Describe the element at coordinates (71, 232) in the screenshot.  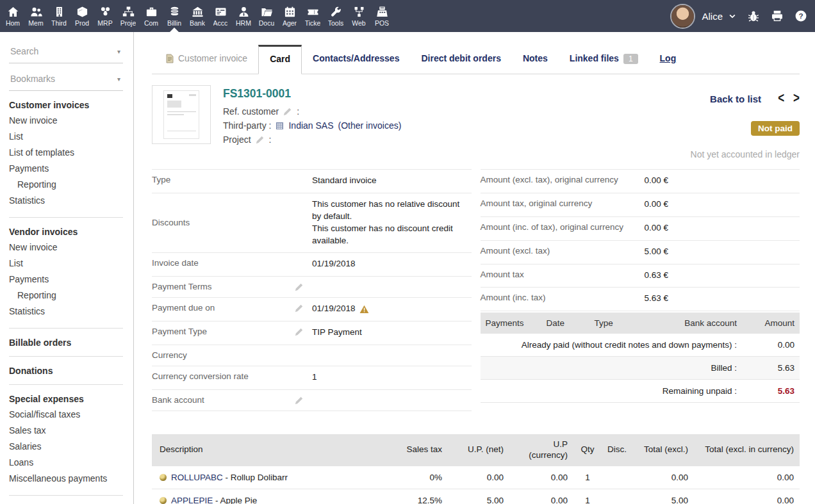
I see `sidebar-section-vendor-invoices: Vendor invoices` at that location.